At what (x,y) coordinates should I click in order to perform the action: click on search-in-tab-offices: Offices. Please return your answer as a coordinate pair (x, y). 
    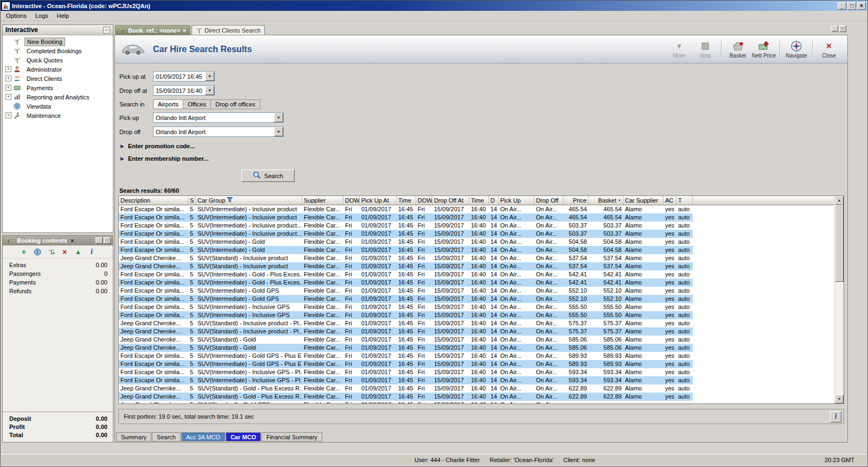
    Looking at the image, I should click on (197, 104).